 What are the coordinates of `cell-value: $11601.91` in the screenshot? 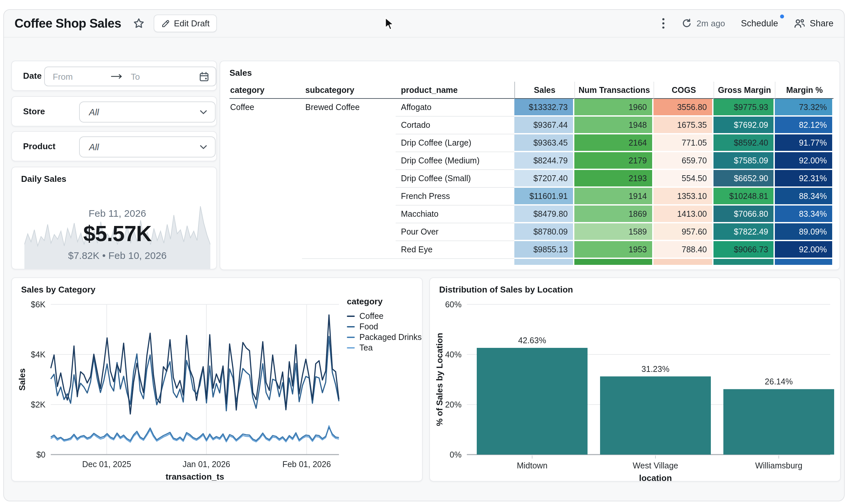 It's located at (544, 197).